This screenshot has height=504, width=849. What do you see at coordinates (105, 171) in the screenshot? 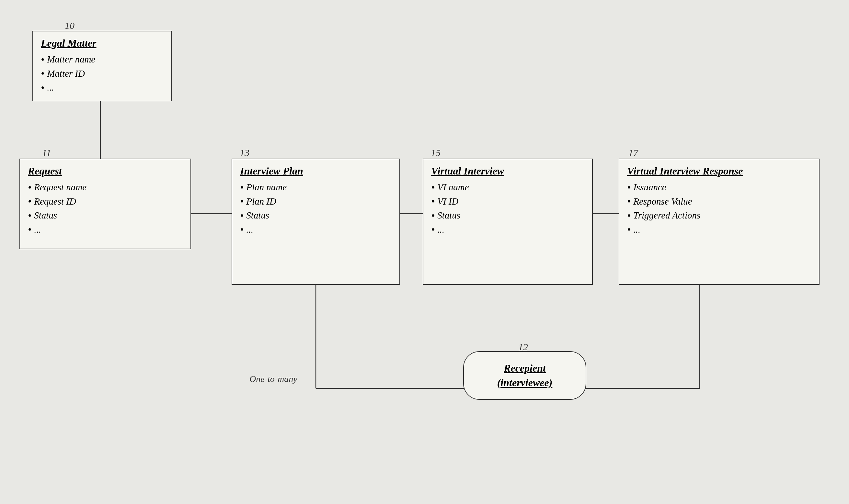
I see `request-title: Request` at bounding box center [105, 171].